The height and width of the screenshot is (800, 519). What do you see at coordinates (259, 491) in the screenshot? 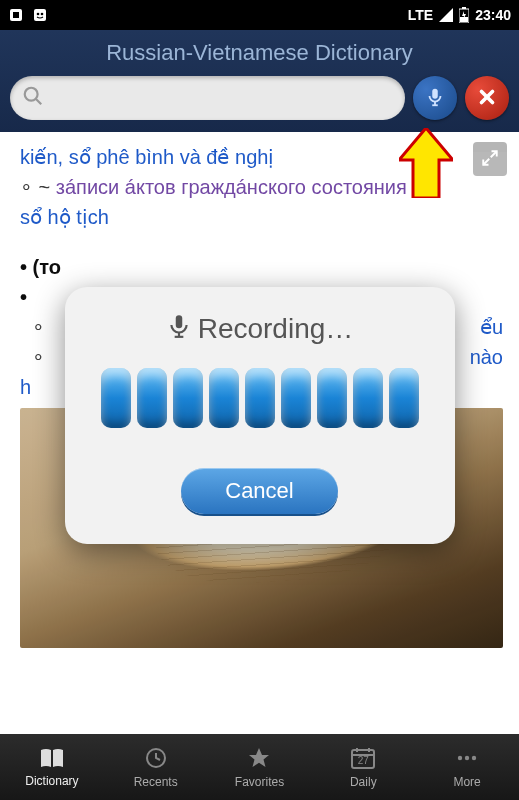
I see `cancel-button: Cancel` at bounding box center [259, 491].